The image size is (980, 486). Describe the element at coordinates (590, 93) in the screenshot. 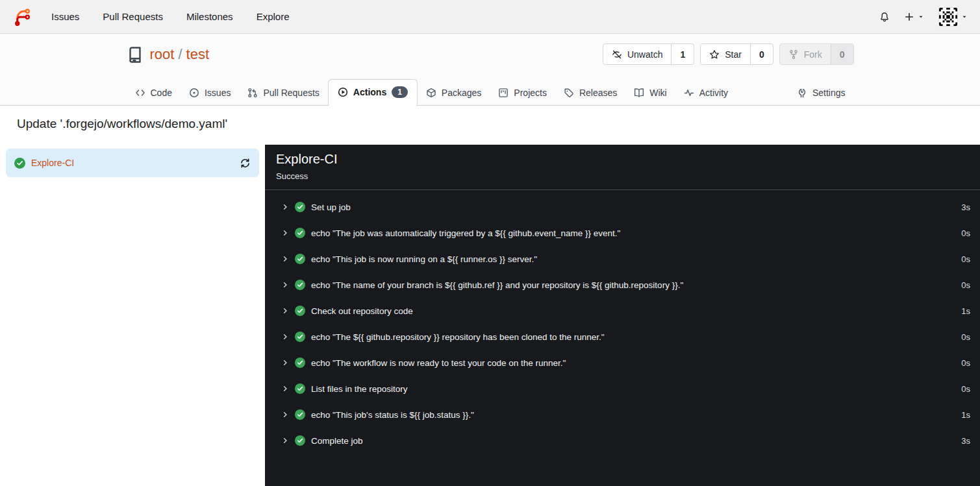

I see `tab-releases: Releases` at that location.